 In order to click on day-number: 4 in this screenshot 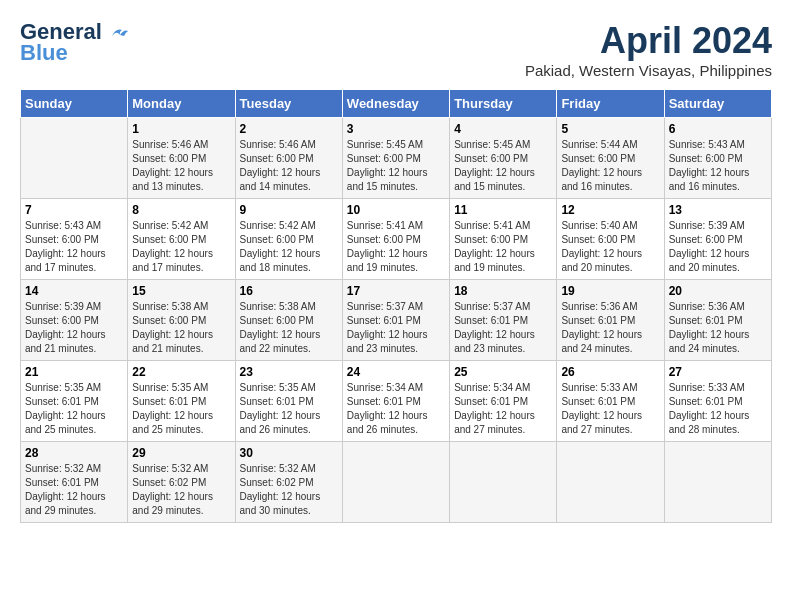, I will do `click(503, 129)`.